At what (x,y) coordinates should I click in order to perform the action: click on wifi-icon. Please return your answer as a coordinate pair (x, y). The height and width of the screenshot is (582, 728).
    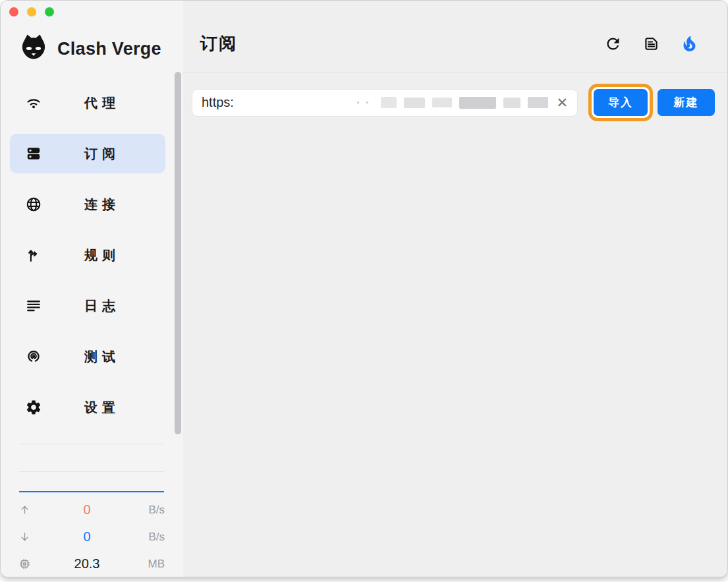
    Looking at the image, I should click on (34, 103).